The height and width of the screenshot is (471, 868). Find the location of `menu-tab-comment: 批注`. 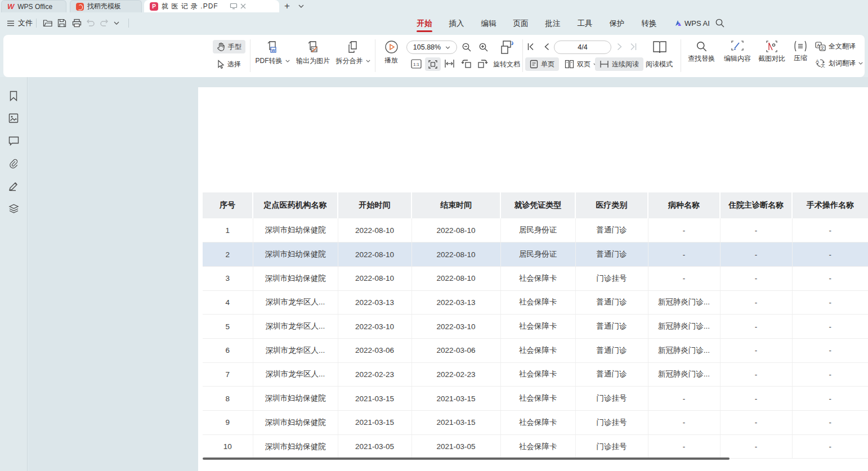

menu-tab-comment: 批注 is located at coordinates (553, 24).